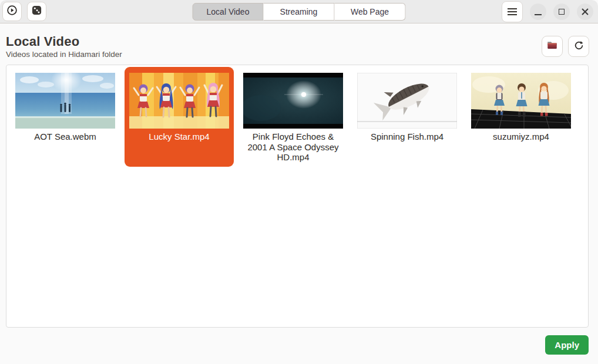  What do you see at coordinates (65, 117) in the screenshot?
I see `video-tile-aot-sea: AOT Sea.webm` at bounding box center [65, 117].